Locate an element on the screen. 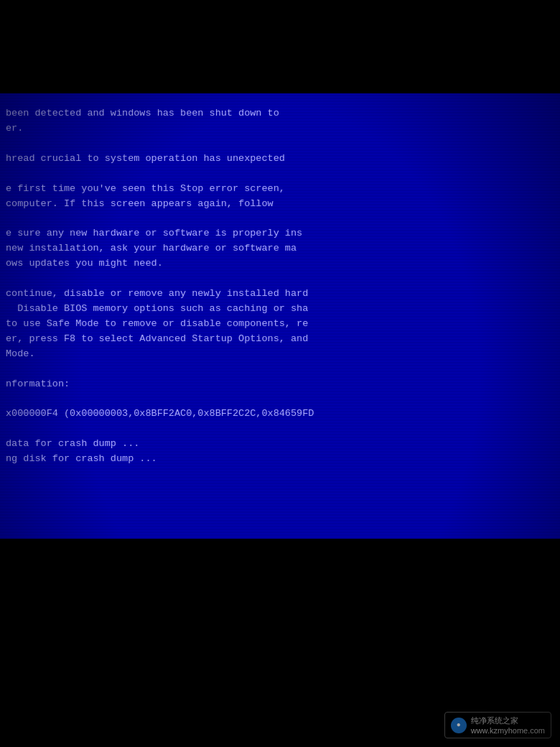 This screenshot has height=747, width=560. watermark-logo: ● is located at coordinates (459, 725).